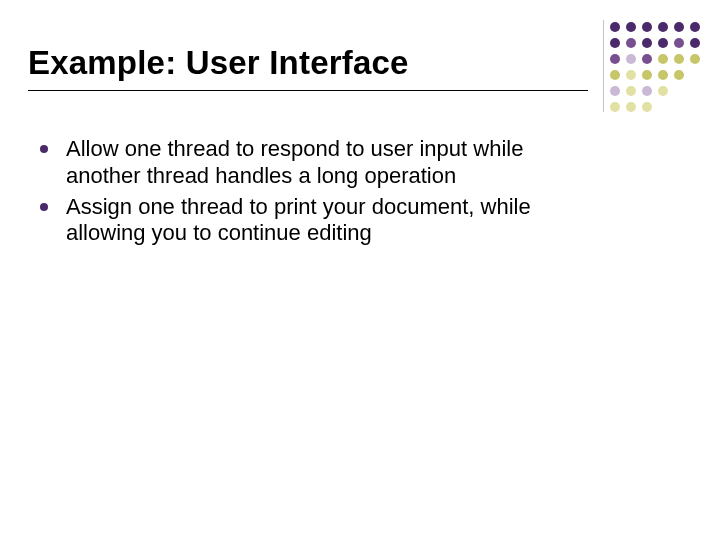 The width and height of the screenshot is (720, 540). I want to click on list-item: Allow one thread to respond to user inpu…, so click(316, 163).